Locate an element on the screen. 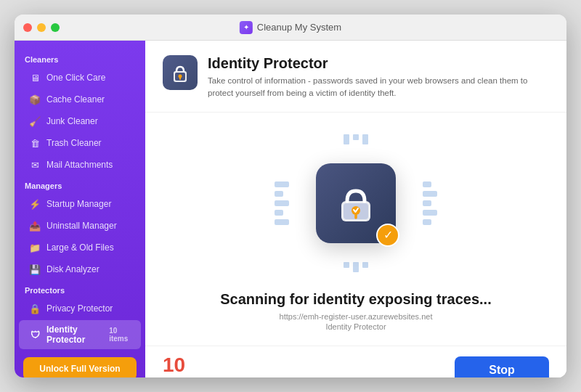 This screenshot has height=392, width=581. junk-icon: 🧹 is located at coordinates (35, 121).